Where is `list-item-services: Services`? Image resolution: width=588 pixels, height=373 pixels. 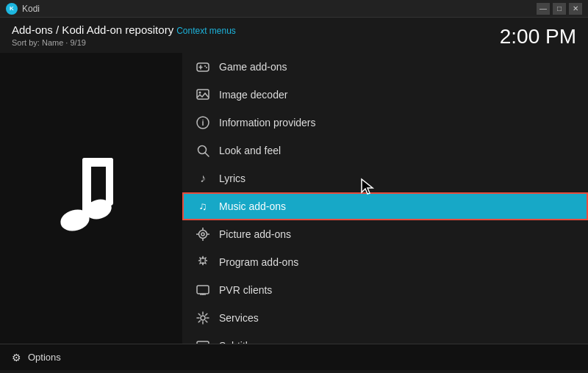 list-item-services: Services is located at coordinates (385, 318).